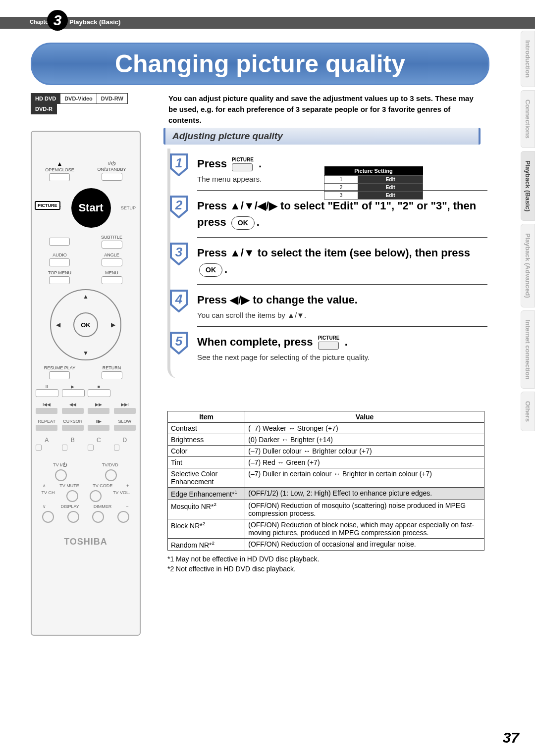 The width and height of the screenshot is (535, 756). What do you see at coordinates (207, 417) in the screenshot?
I see `th-item: Item` at bounding box center [207, 417].